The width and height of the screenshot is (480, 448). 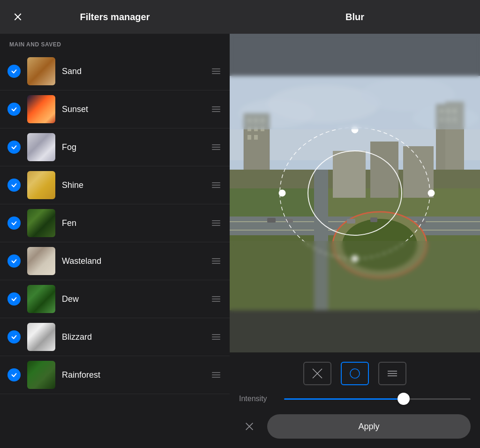 What do you see at coordinates (115, 299) in the screenshot?
I see `filter-item-dew: Dew` at bounding box center [115, 299].